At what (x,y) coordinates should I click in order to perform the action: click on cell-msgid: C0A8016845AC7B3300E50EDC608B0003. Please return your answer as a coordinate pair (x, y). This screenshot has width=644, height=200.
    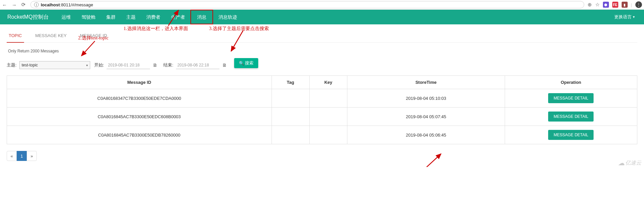
    Looking at the image, I should click on (140, 117).